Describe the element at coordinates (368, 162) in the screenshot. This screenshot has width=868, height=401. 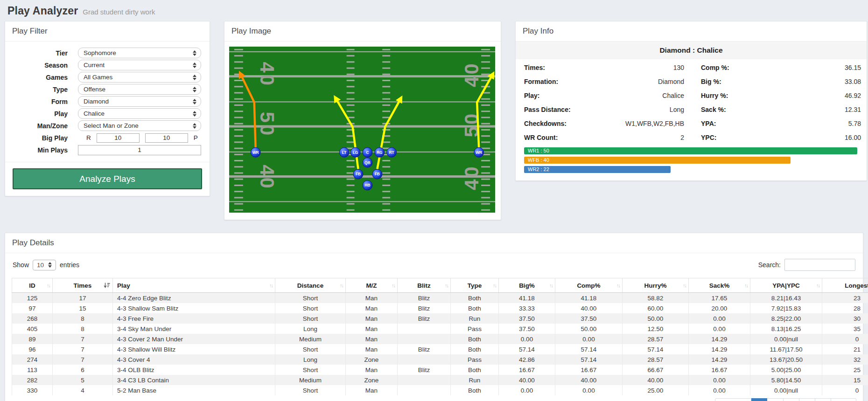
I see `player-marker-qb: QB` at that location.